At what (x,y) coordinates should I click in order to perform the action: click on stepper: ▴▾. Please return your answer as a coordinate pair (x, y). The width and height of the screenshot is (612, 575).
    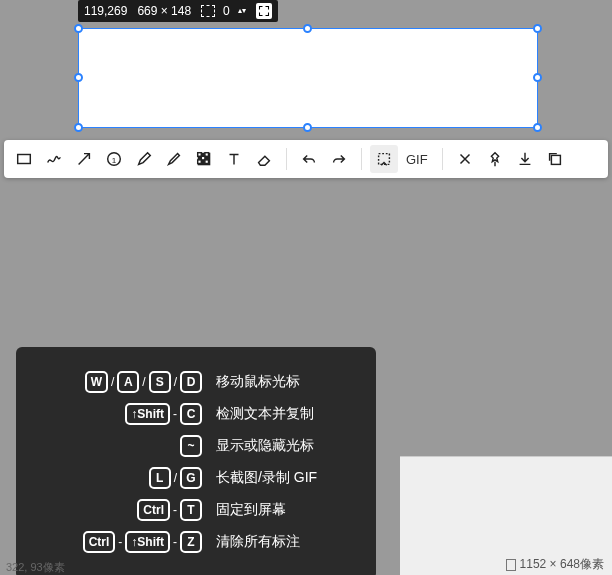
    Looking at the image, I should click on (242, 11).